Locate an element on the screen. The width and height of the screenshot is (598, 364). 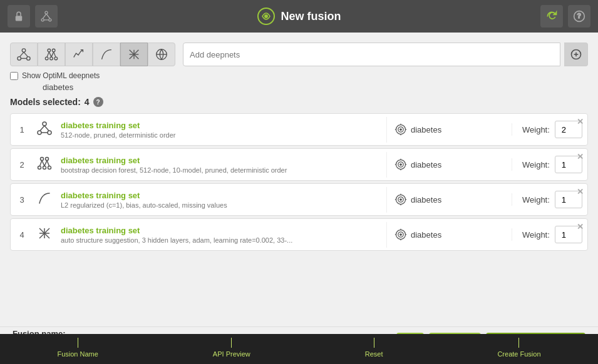
row-desc: L2 regularized (c=1), bias, auto-scaled,… is located at coordinates (221, 205).